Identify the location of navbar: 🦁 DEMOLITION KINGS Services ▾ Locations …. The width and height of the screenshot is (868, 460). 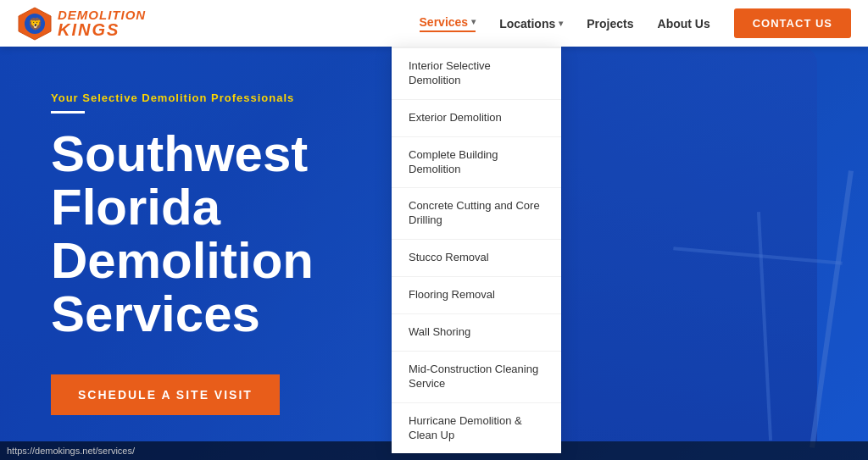
(434, 24).